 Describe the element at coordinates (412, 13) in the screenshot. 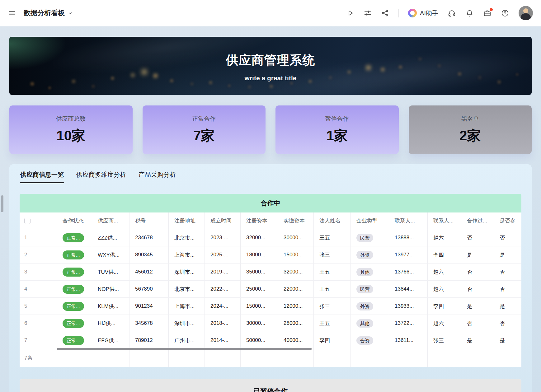

I see `ai-assistant-logo-icon` at that location.